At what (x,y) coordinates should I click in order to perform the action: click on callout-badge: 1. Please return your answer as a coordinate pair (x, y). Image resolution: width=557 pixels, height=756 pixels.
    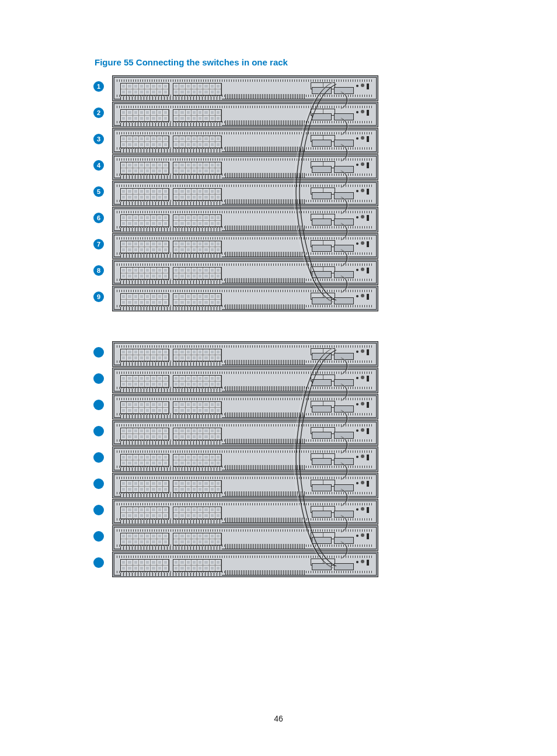
    Looking at the image, I should click on (99, 86).